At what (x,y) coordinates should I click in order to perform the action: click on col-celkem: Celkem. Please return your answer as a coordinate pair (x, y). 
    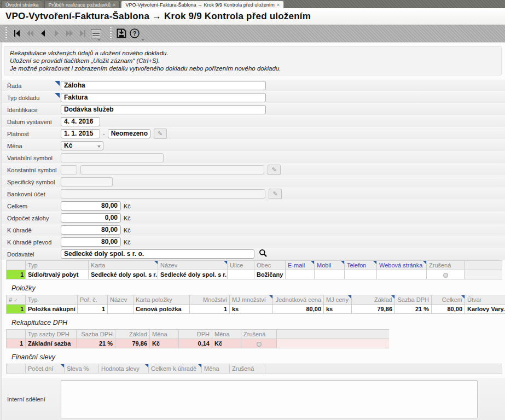
    Looking at the image, I should click on (449, 300).